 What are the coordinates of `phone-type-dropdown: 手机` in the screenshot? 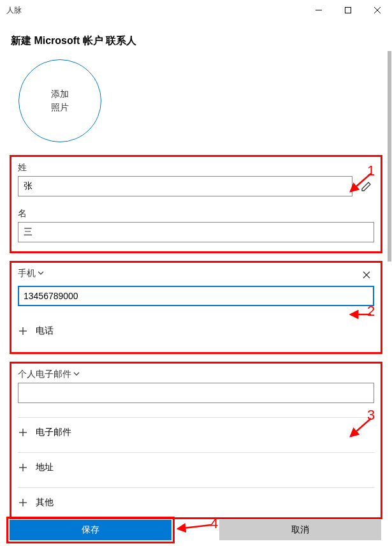 It's located at (31, 274).